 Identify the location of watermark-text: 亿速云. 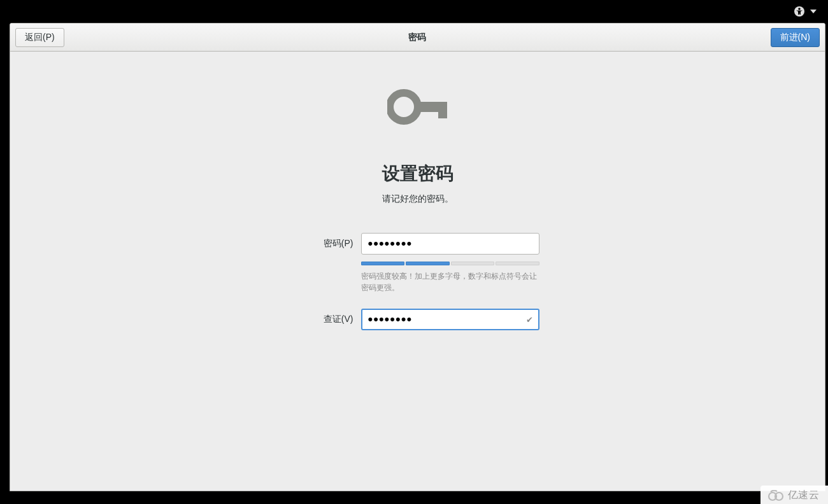
(804, 495).